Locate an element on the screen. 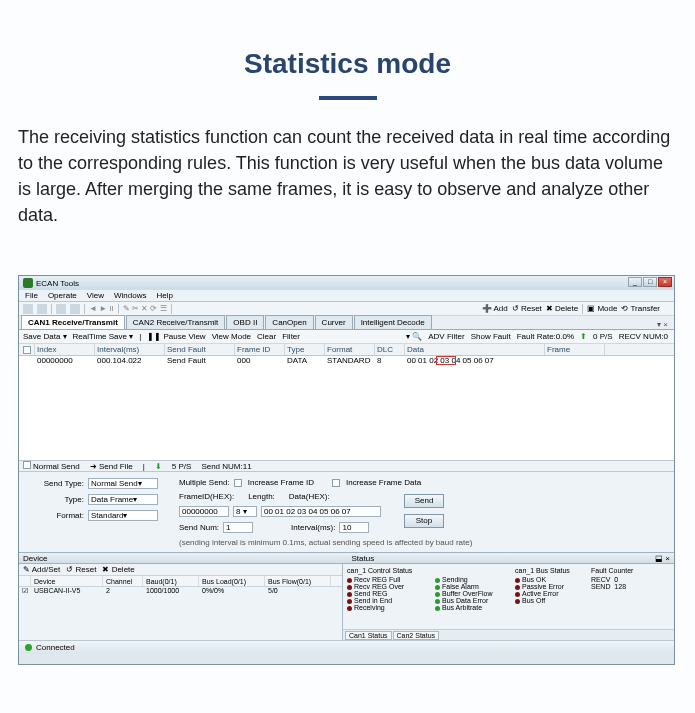 This screenshot has height=713, width=695. app-icon is located at coordinates (28, 283).